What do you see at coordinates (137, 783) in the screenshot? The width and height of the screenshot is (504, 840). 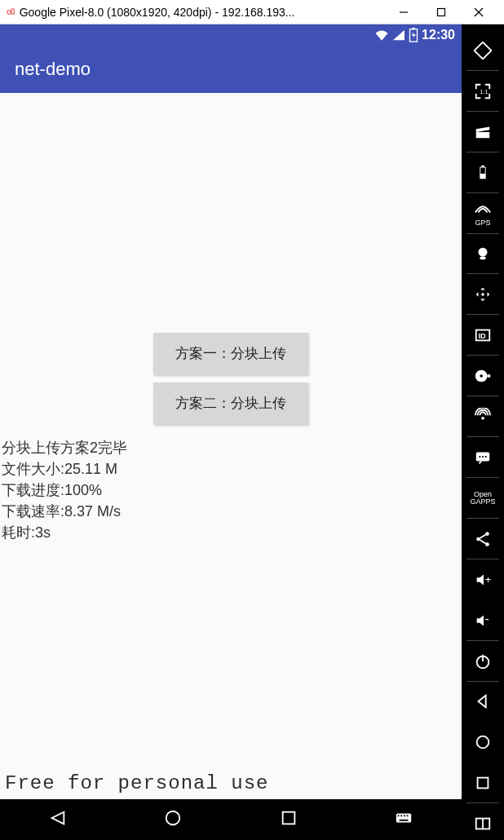 I see `watermark-text: Free for personal use` at bounding box center [137, 783].